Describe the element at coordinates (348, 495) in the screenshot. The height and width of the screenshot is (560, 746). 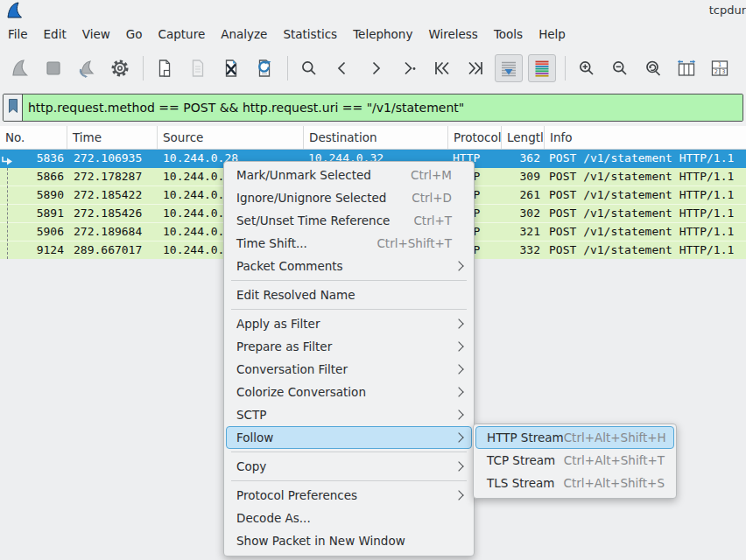
I see `menu-item-protocol-preferences: Protocol Preferences` at that location.